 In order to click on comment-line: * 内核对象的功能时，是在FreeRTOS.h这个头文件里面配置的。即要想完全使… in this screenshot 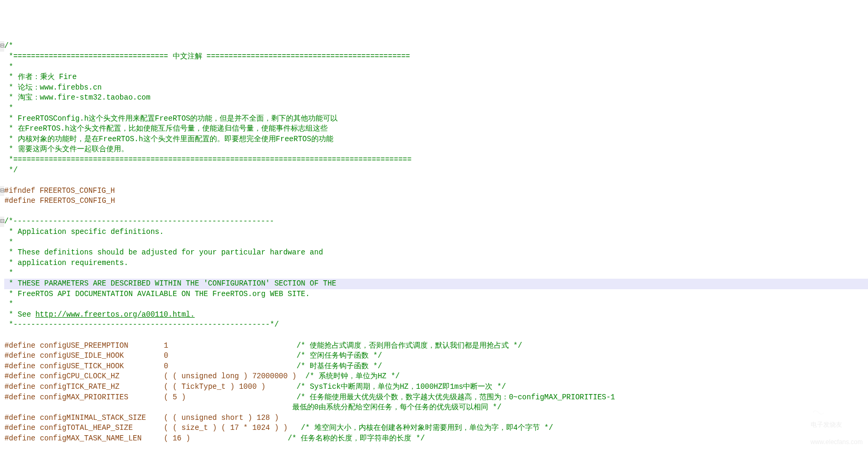, I will do `click(169, 139)`.